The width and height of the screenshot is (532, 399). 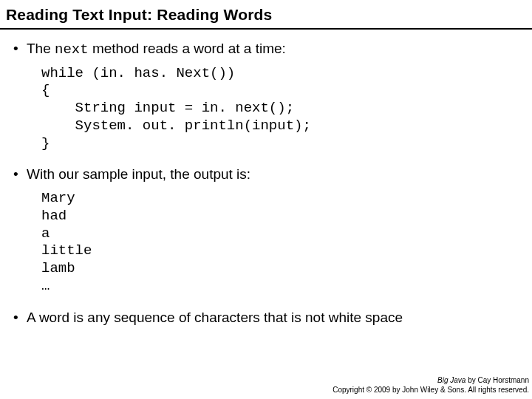 I want to click on bullet-1-pre: The, so click(x=41, y=49).